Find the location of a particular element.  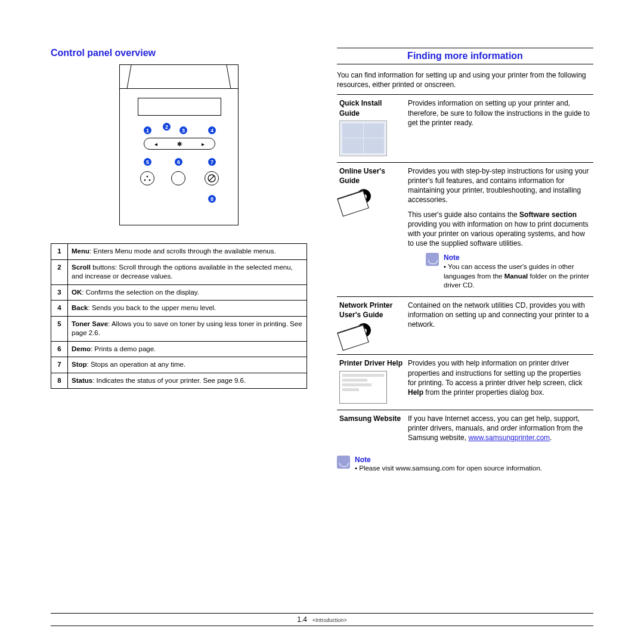

heading-finding-info: Finding more information is located at coordinates (465, 56).